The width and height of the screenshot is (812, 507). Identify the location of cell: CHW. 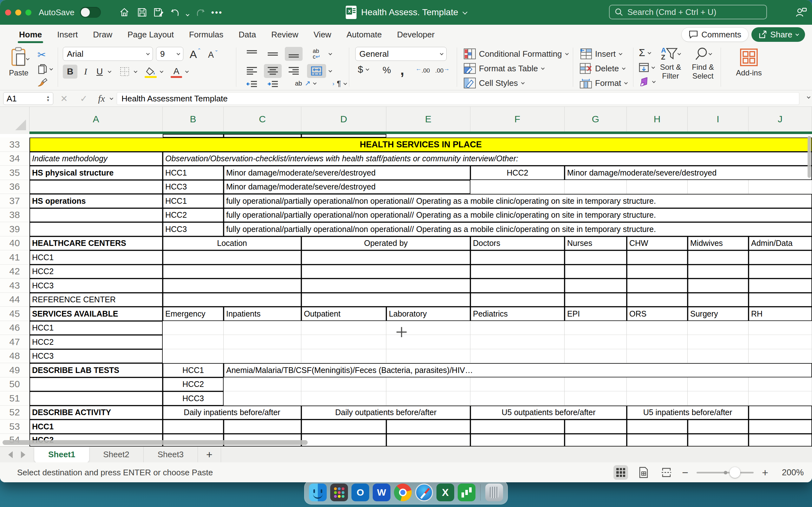
(657, 243).